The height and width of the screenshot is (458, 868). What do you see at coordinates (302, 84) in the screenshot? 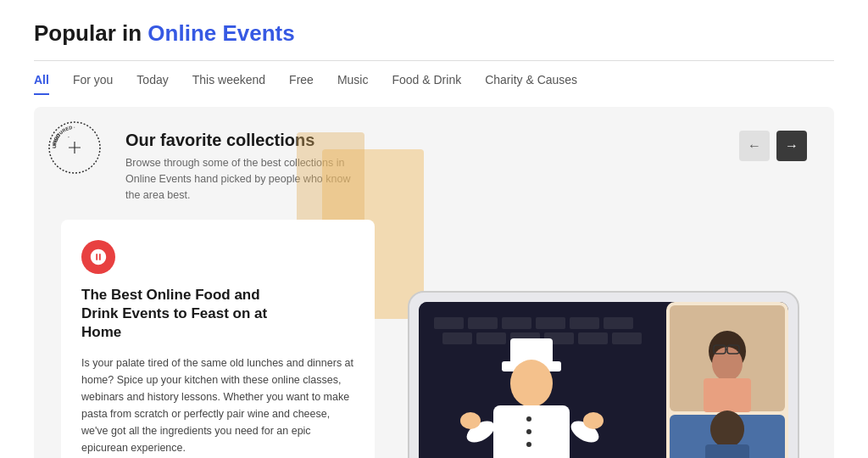
I see `tab-free: Free` at bounding box center [302, 84].